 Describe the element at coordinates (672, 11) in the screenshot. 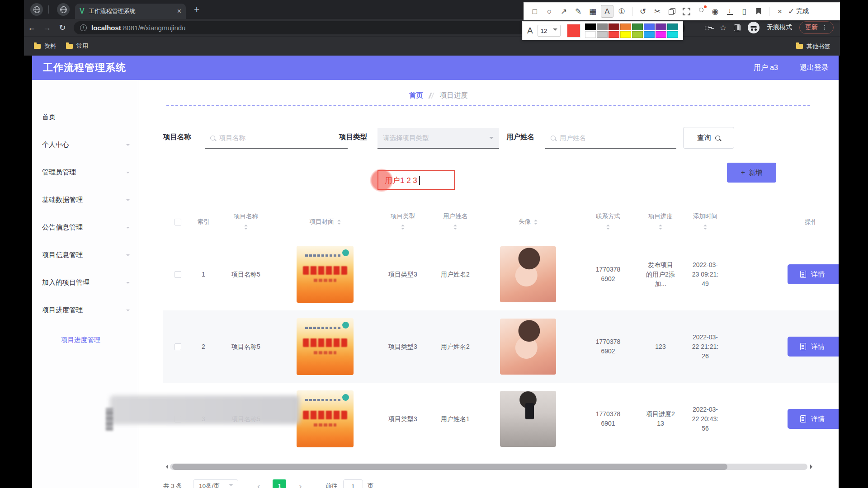

I see `copy-button` at that location.